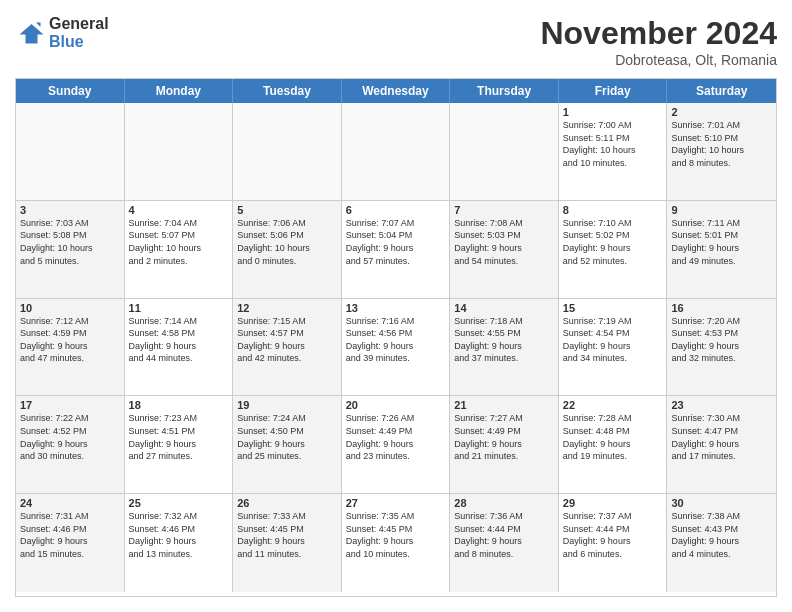 This screenshot has width=792, height=612. Describe the element at coordinates (70, 543) in the screenshot. I see `calendar-cell-24: 24Sunrise: 7:31 AM Sunset: 4:46 PM Dayli…` at that location.